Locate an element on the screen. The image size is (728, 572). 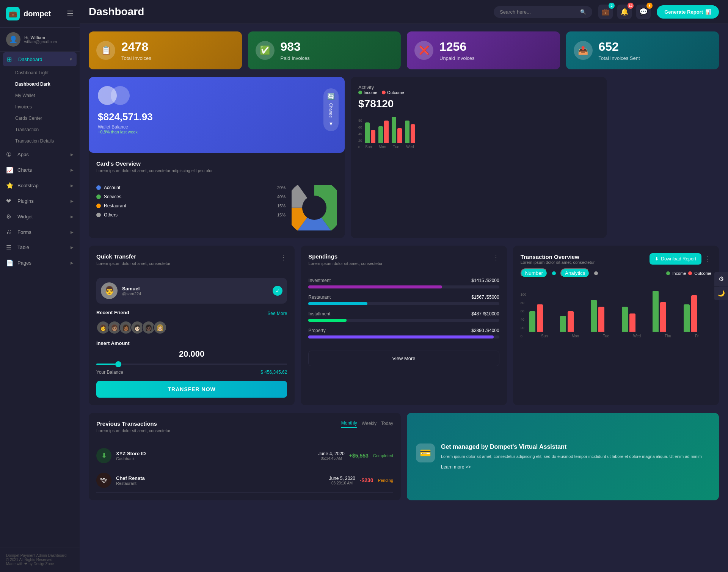
va-learn-more-link: Learn more >> is located at coordinates (456, 467).